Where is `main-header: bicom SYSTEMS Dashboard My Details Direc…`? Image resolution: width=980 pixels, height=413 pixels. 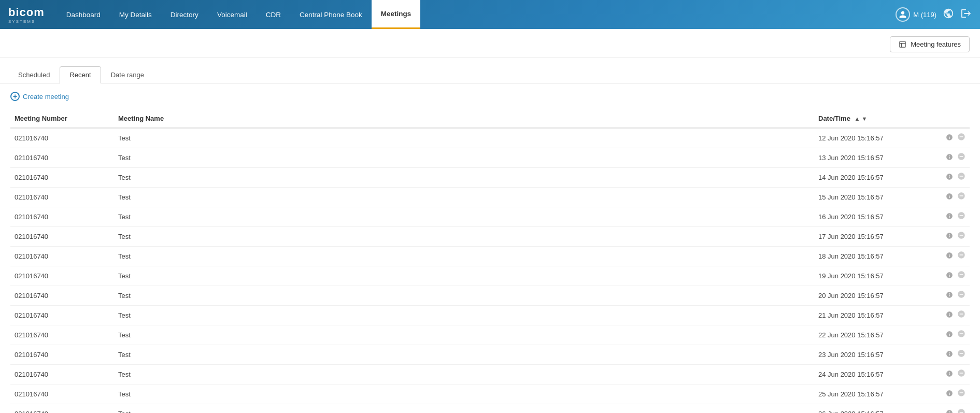 main-header: bicom SYSTEMS Dashboard My Details Direc… is located at coordinates (490, 15).